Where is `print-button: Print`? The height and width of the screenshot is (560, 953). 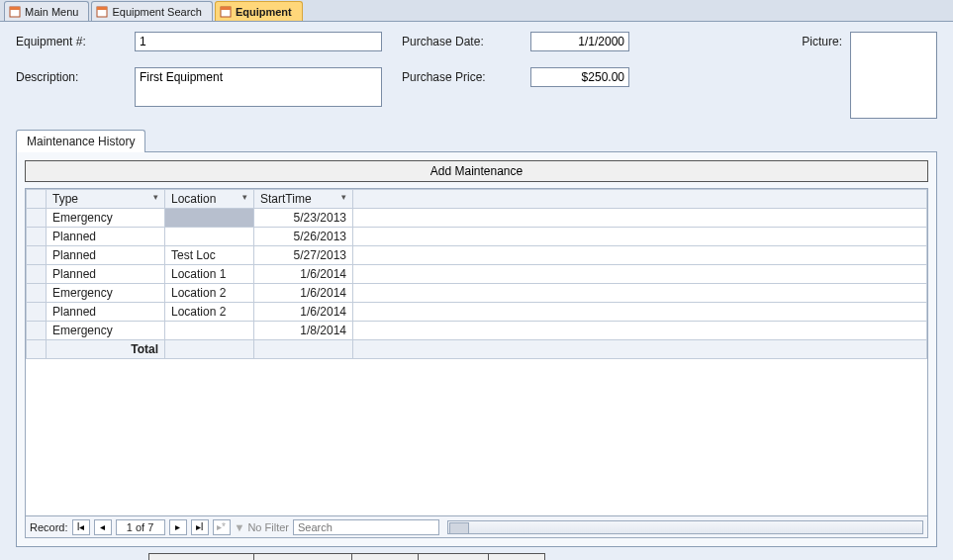 print-button: Print is located at coordinates (517, 556).